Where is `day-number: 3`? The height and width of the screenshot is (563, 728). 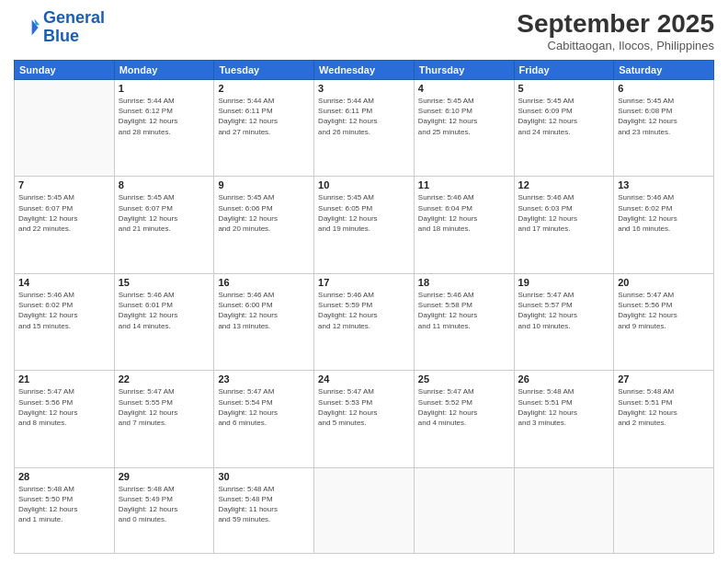
day-number: 3 is located at coordinates (364, 88).